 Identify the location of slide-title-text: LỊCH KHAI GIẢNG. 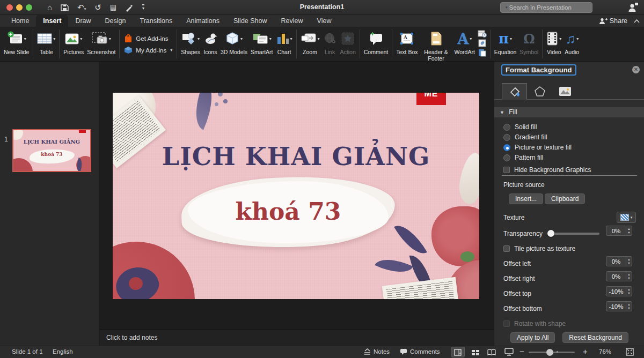
(296, 156).